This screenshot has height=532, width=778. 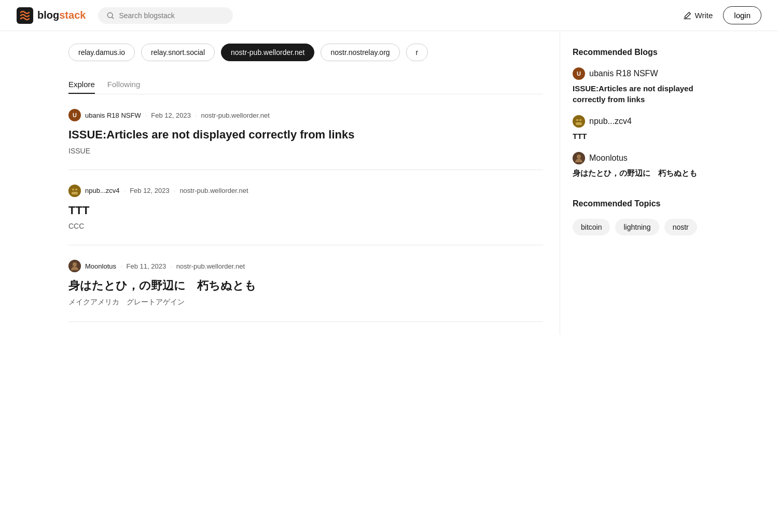 I want to click on relay-tab-damus: relay.damus.io, so click(x=102, y=52).